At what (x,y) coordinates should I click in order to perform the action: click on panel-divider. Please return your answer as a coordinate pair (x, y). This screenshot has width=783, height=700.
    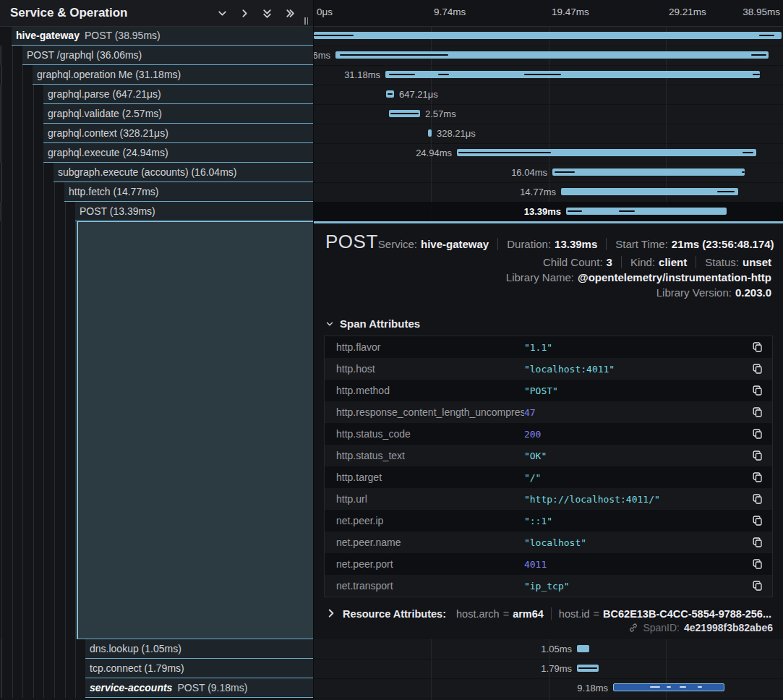
    Looking at the image, I should click on (314, 350).